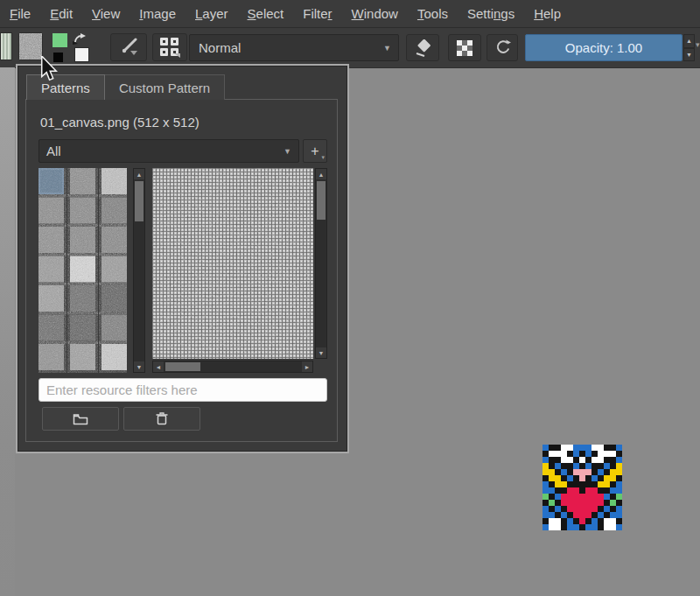 The height and width of the screenshot is (596, 700). Describe the element at coordinates (350, 48) in the screenshot. I see `toolbar: Normal ▼` at that location.